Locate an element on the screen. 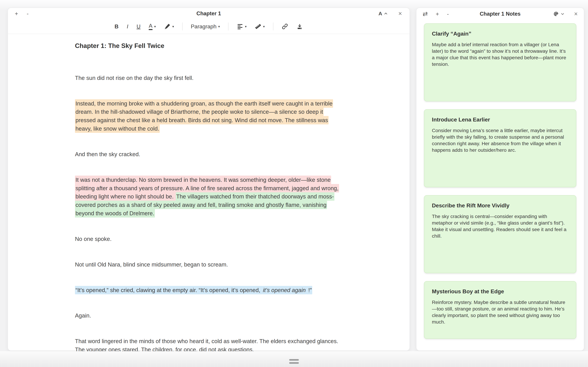 This screenshot has height=367, width=588. document-paragraph: And then the sky cracked. is located at coordinates (209, 154).